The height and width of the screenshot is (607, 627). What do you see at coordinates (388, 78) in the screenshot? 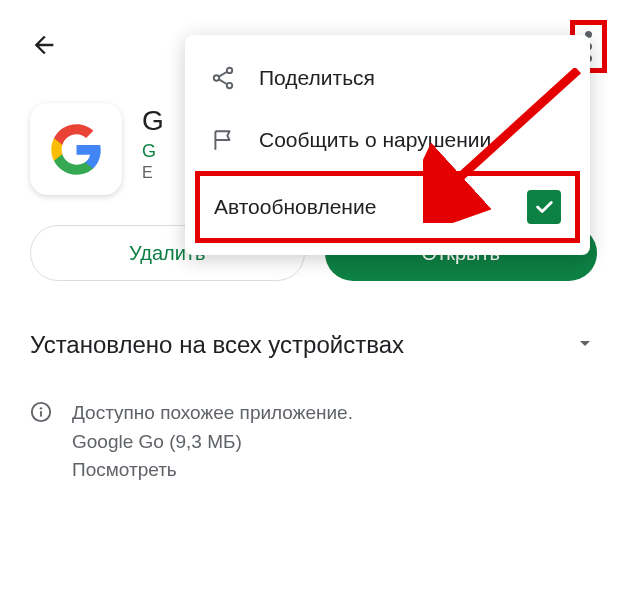
I see `menu-item-share: Поделиться` at bounding box center [388, 78].